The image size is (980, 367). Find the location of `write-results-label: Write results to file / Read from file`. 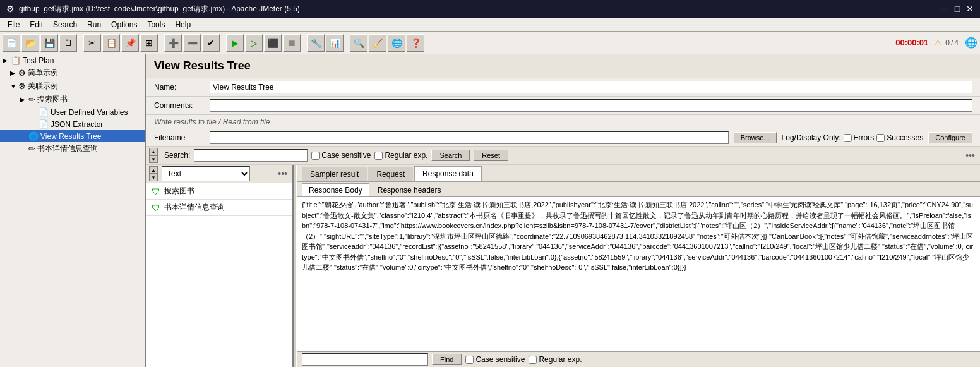

write-results-label: Write results to file / Read from file is located at coordinates (212, 122).